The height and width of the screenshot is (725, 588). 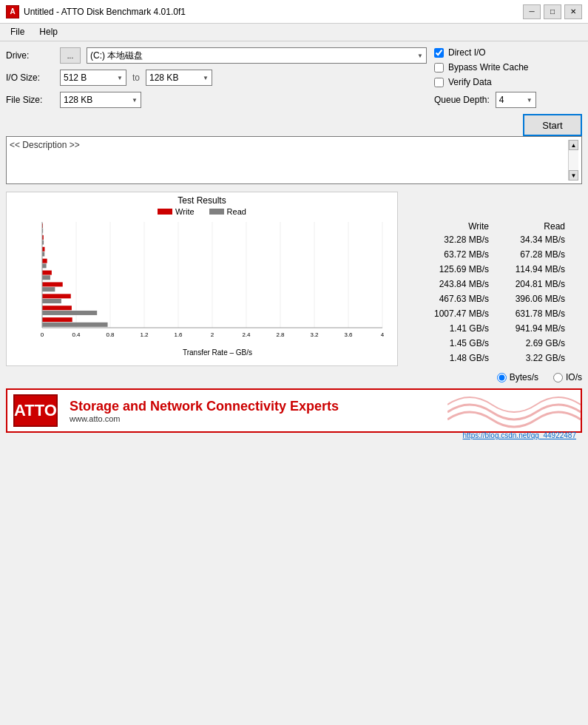 I want to click on direct-io-label: Direct I/O, so click(x=467, y=53).